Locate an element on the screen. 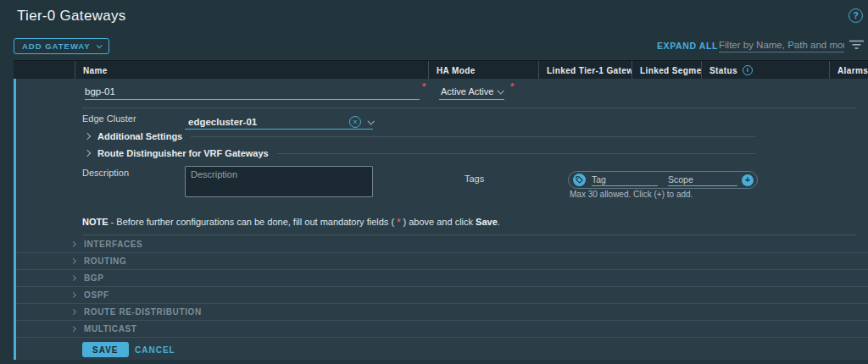 The image size is (868, 364). name-required-marker: * is located at coordinates (424, 86).